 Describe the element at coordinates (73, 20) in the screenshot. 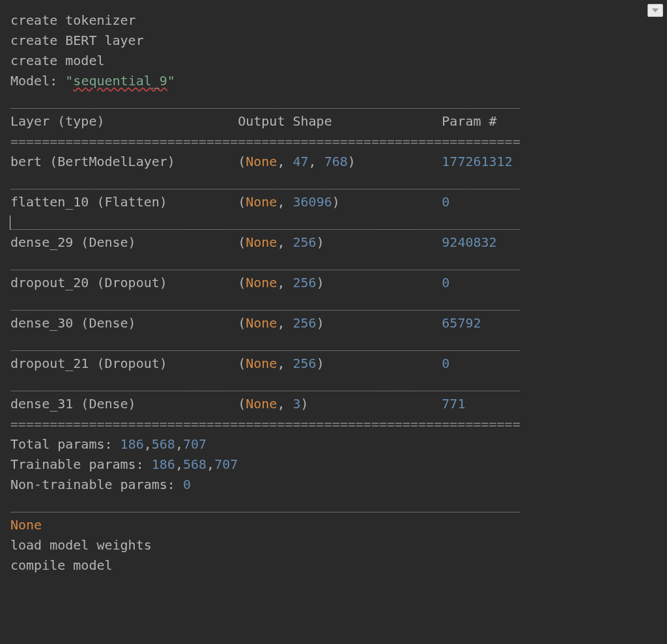

I see `log-line: create tokenizer` at that location.